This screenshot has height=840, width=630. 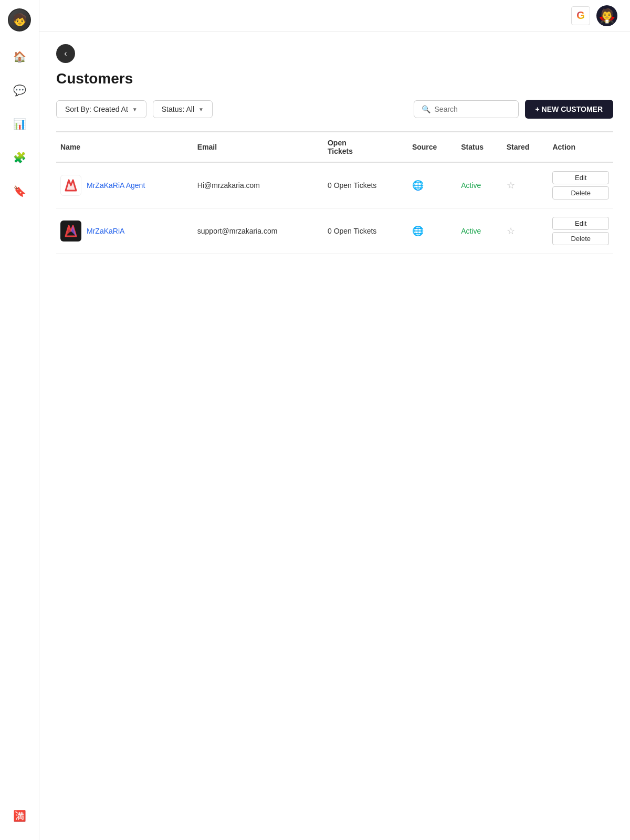 What do you see at coordinates (365, 185) in the screenshot?
I see `customer-tickets-1: 0 Open Tickets` at bounding box center [365, 185].